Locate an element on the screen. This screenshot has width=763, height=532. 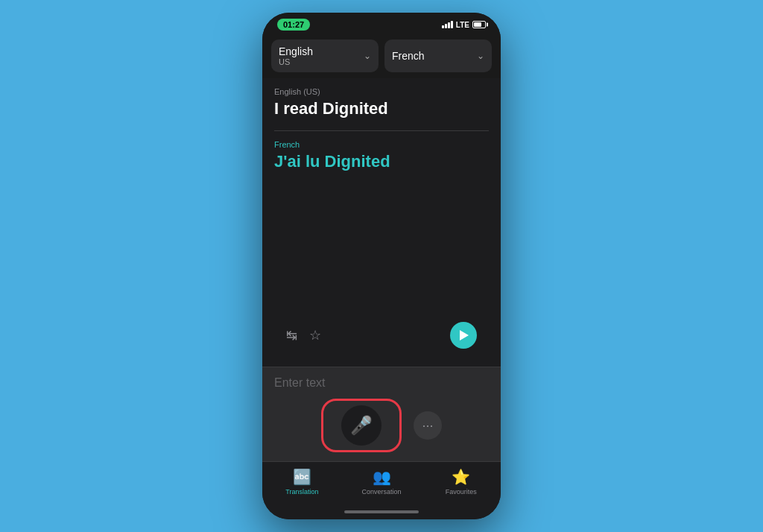
tab-favourites: ⭐ Favourites is located at coordinates (460, 481).